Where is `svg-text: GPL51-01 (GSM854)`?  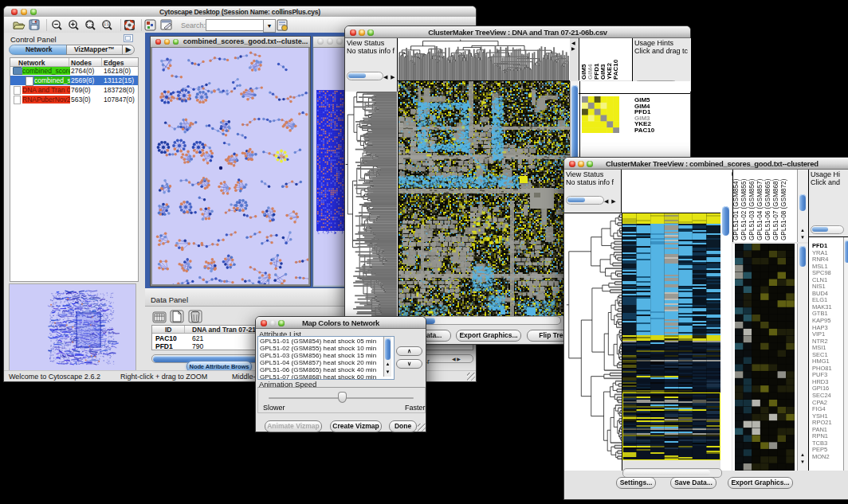 svg-text: GPL51-01 (GSM854) is located at coordinates (736, 209).